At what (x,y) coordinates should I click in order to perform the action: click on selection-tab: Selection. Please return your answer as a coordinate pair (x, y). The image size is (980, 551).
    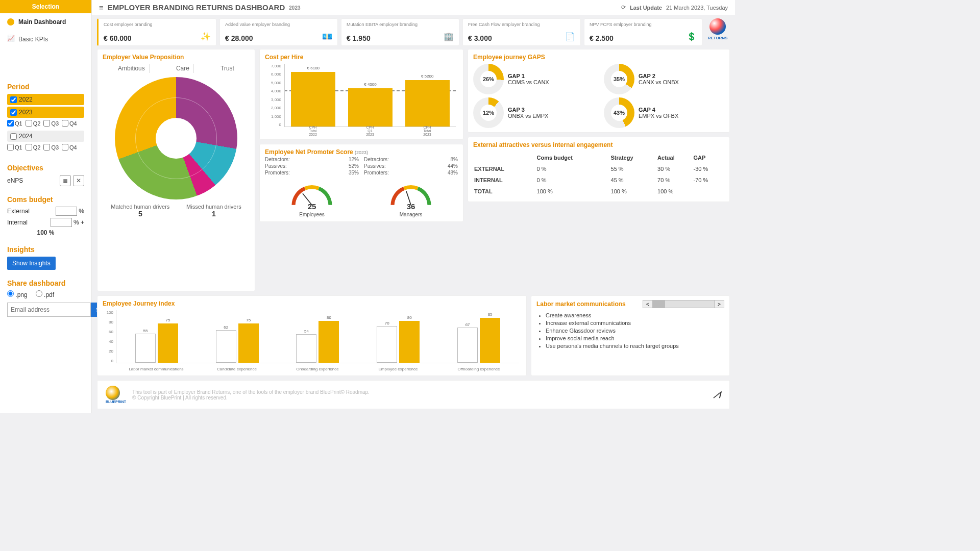
    Looking at the image, I should click on (46, 7).